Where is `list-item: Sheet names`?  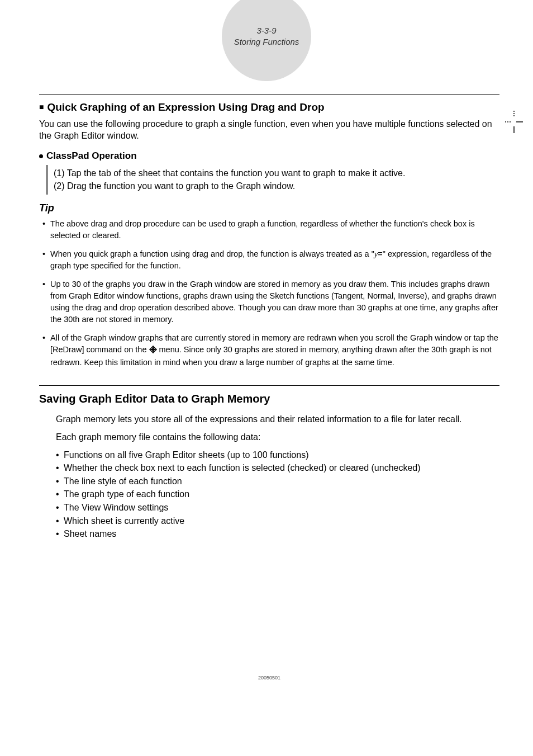 list-item: Sheet names is located at coordinates (278, 534).